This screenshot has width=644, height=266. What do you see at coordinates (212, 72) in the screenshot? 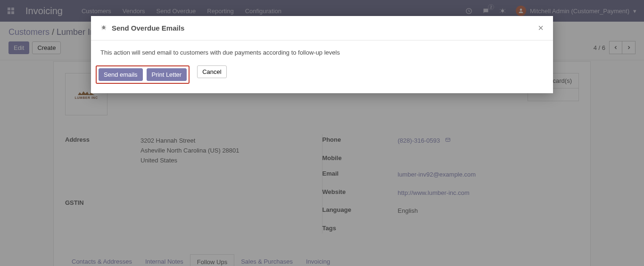
I see `cancel-button: Cancel` at bounding box center [212, 72].